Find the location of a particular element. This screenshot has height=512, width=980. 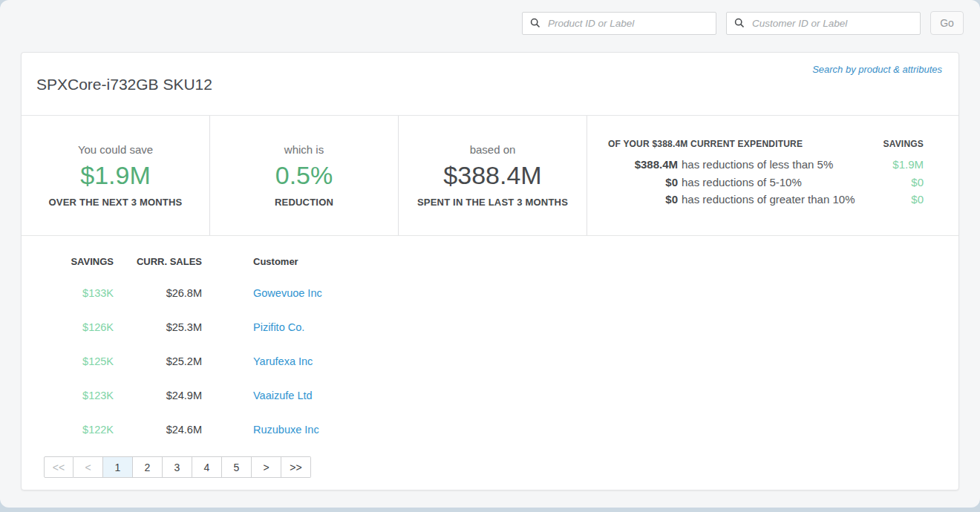

pagination-first: << is located at coordinates (59, 467).